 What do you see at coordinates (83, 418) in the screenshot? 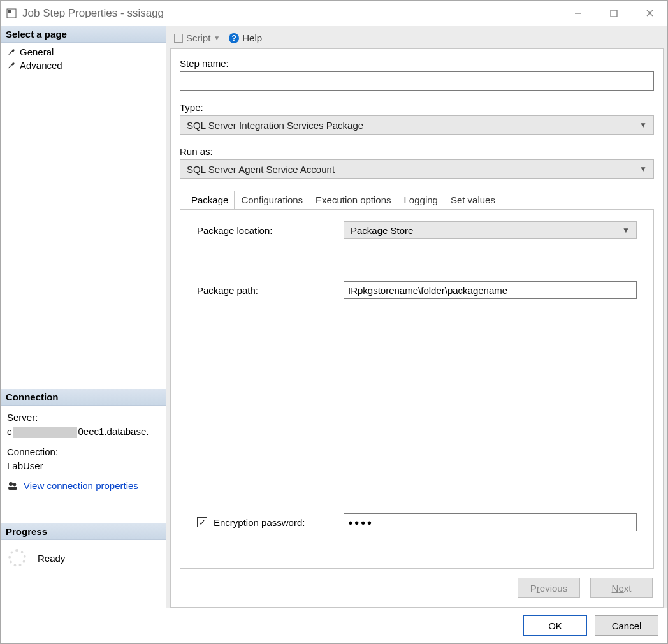
I see `server-label: Server:` at bounding box center [83, 418].